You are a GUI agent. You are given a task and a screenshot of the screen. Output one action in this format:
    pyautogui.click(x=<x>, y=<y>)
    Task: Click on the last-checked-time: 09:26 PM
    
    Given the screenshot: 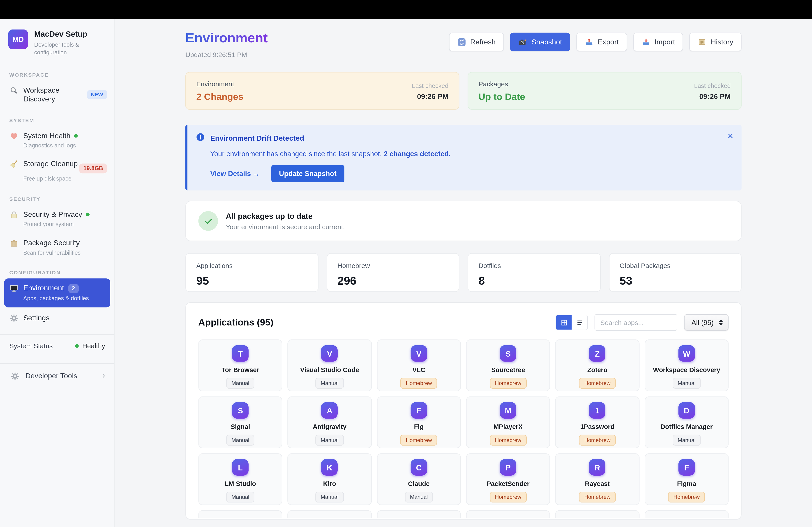 What is the action you would take?
    pyautogui.click(x=712, y=96)
    